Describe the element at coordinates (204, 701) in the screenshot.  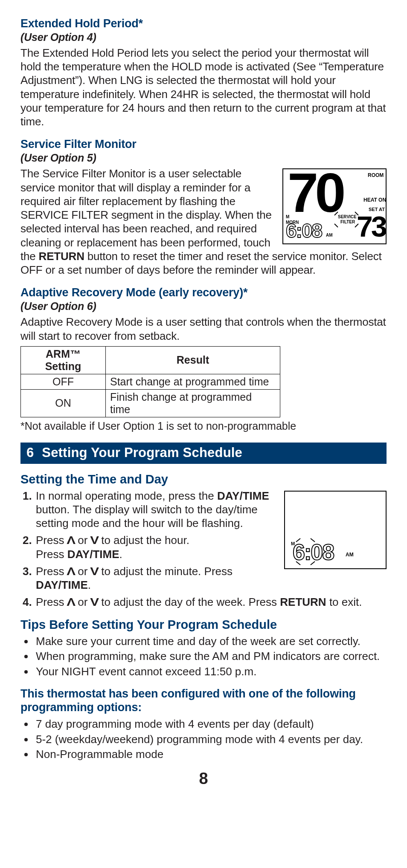
I see `heading-config-options: This thermostat has been configured with…` at that location.